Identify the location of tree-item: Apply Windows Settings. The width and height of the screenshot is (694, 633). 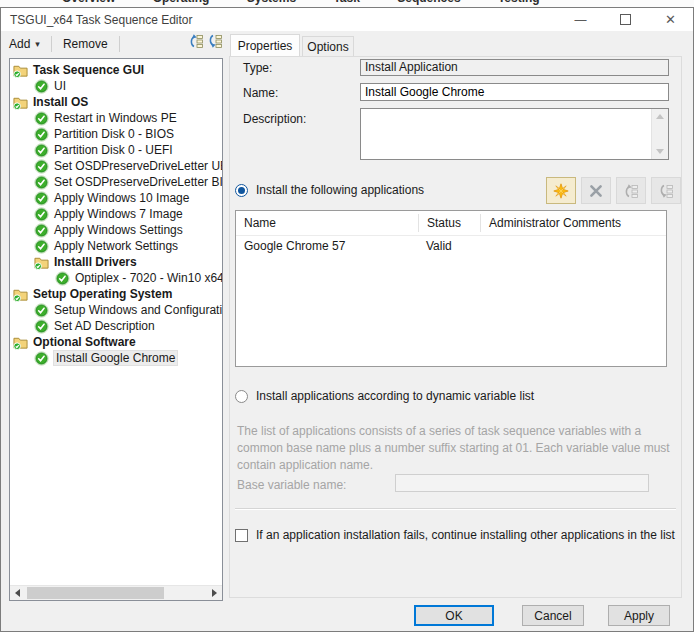
(116, 230).